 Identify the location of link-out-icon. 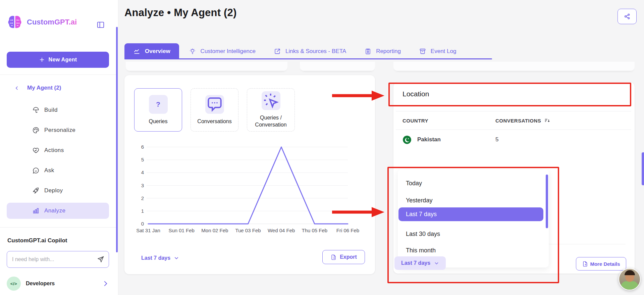
(277, 51).